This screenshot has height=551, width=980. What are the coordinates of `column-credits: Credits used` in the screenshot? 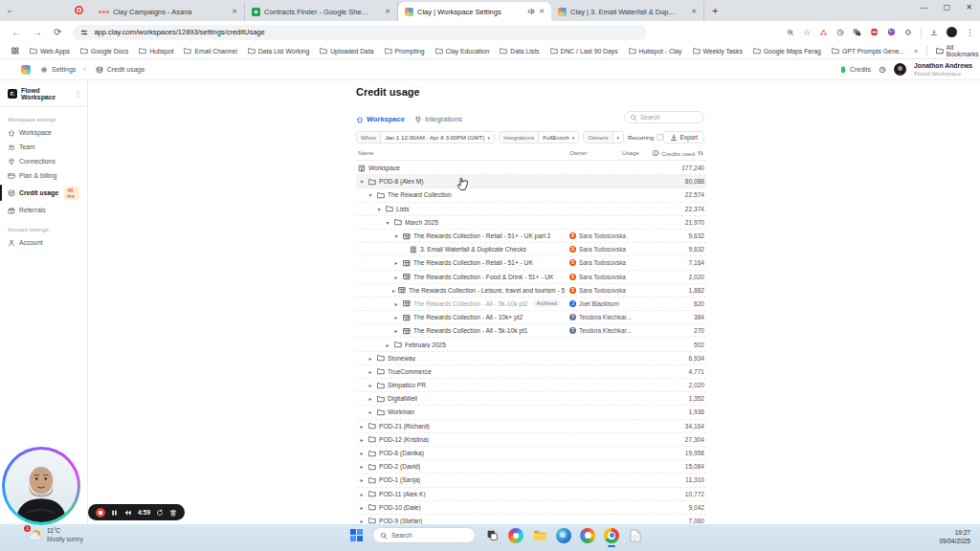 It's located at (678, 153).